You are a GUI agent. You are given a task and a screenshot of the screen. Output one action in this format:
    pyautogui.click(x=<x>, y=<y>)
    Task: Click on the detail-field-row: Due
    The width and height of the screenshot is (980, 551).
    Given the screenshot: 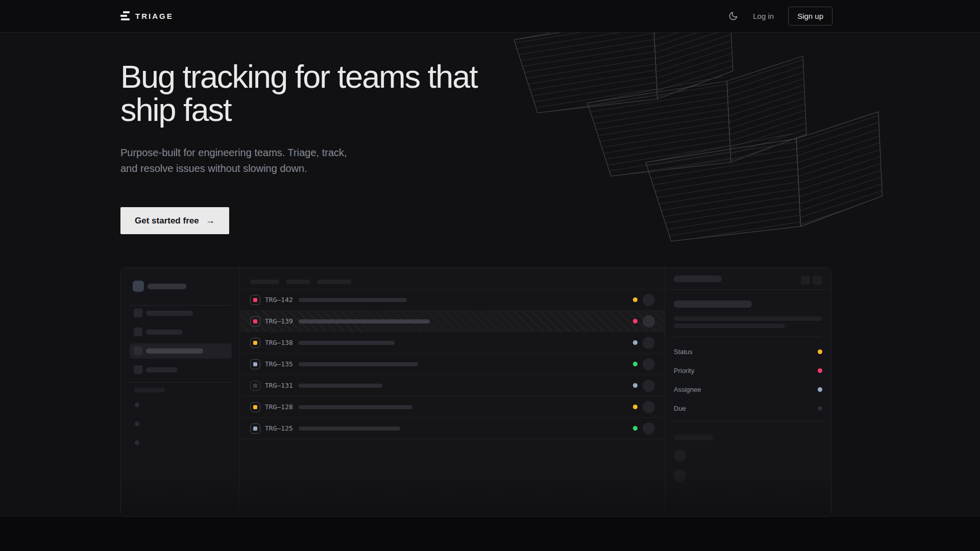 What is the action you would take?
    pyautogui.click(x=748, y=408)
    